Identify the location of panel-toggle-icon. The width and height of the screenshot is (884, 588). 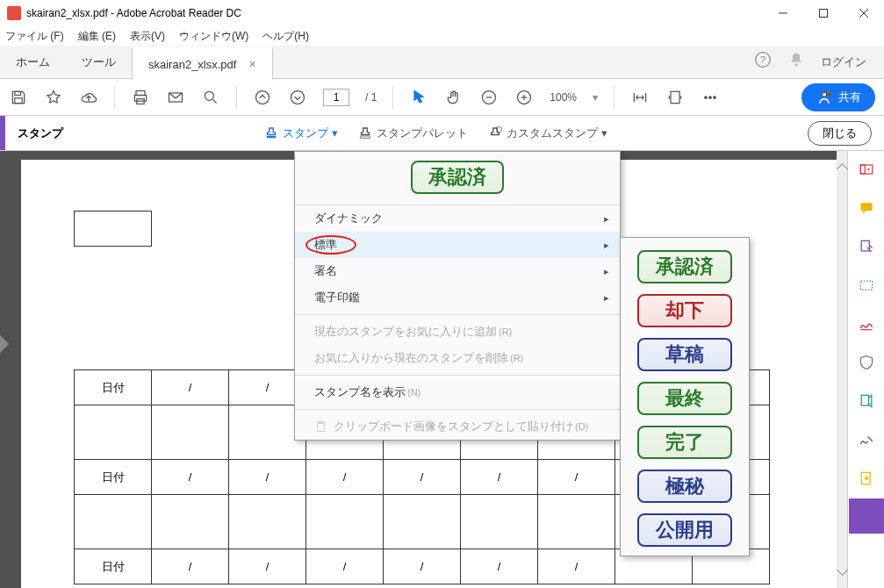
(866, 169).